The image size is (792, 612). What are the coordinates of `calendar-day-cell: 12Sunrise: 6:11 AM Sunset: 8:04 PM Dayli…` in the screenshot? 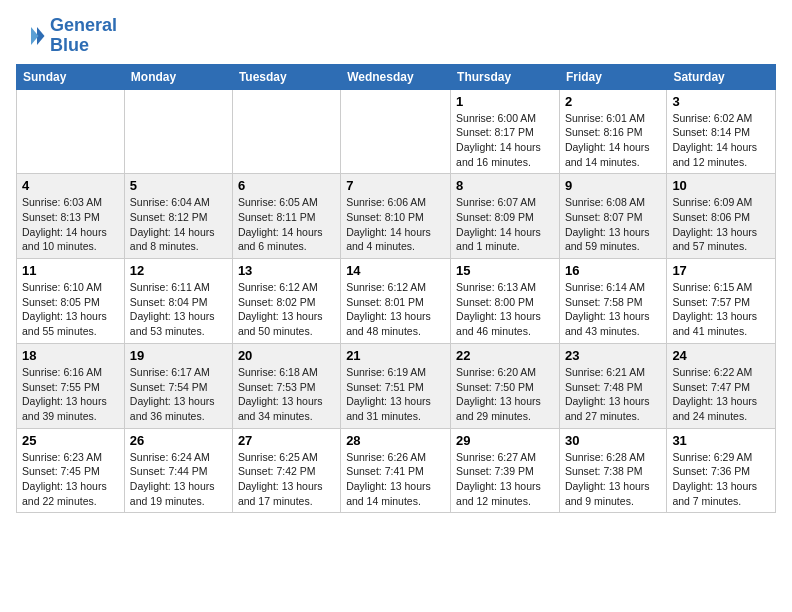 It's located at (178, 302).